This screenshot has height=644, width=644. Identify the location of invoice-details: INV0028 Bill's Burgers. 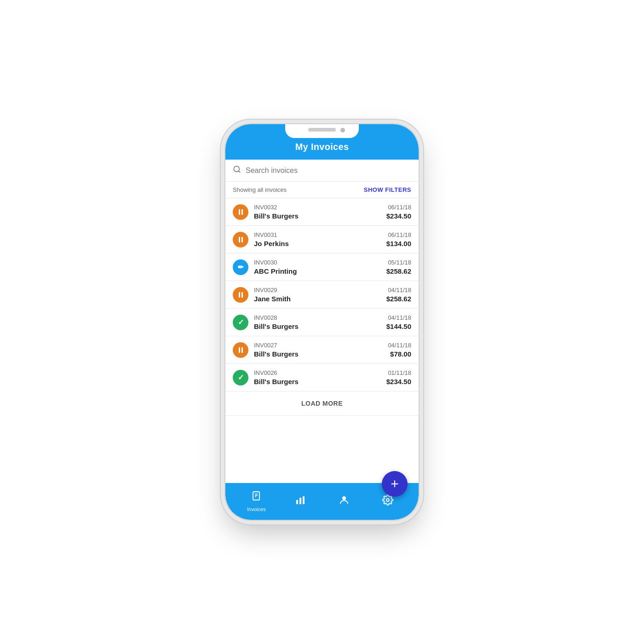
(317, 322).